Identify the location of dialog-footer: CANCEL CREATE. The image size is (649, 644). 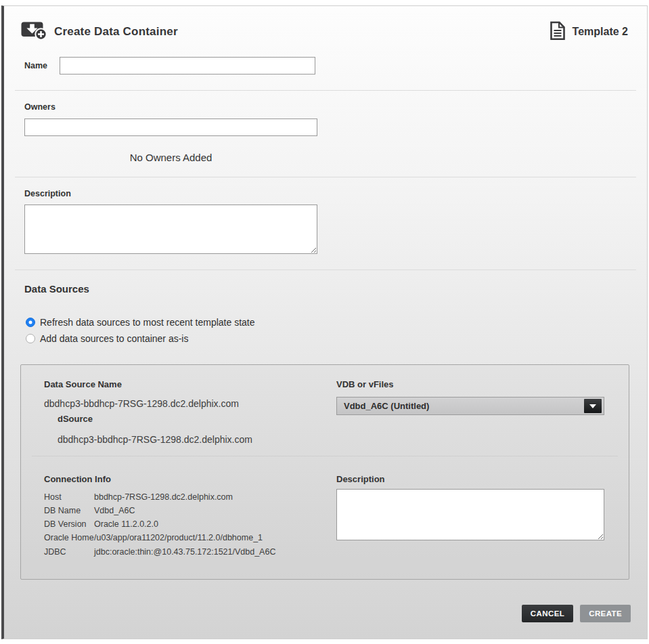
(577, 614).